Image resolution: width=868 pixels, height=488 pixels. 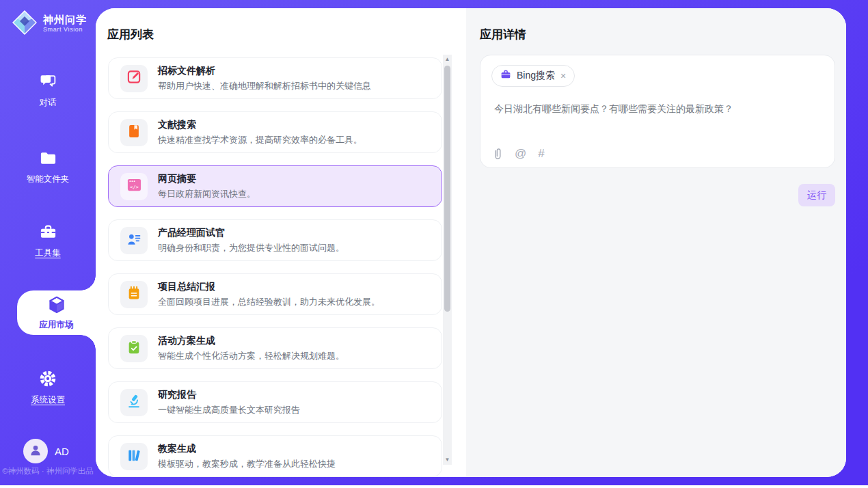 What do you see at coordinates (265, 71) in the screenshot?
I see `app-title: 招标文件解析` at bounding box center [265, 71].